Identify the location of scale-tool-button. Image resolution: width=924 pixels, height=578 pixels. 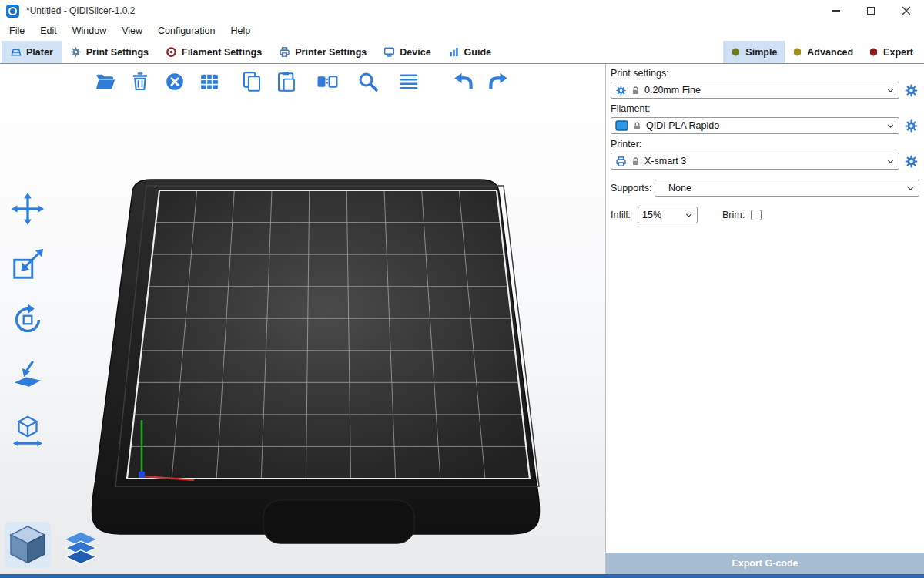
(28, 264).